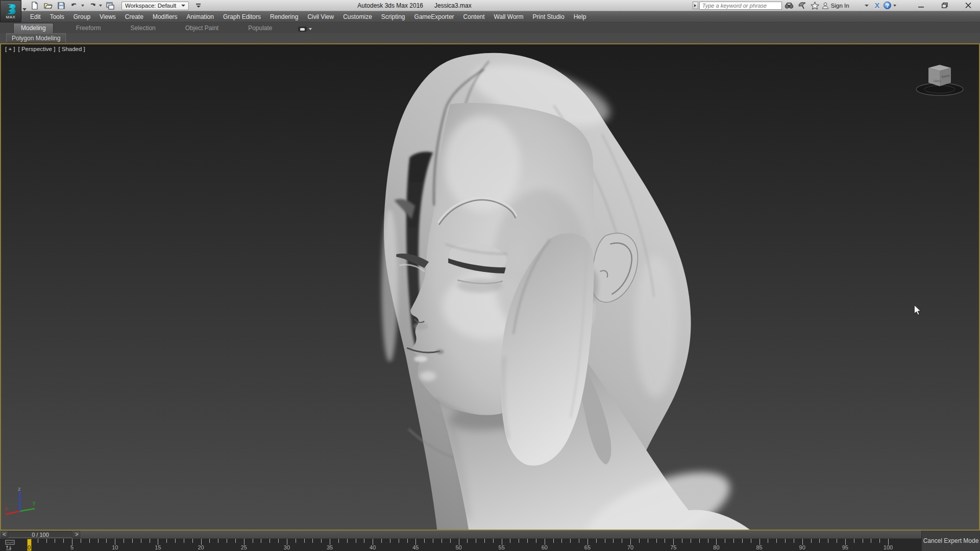  Describe the element at coordinates (115, 547) in the screenshot. I see `ruler-label: 10` at that location.